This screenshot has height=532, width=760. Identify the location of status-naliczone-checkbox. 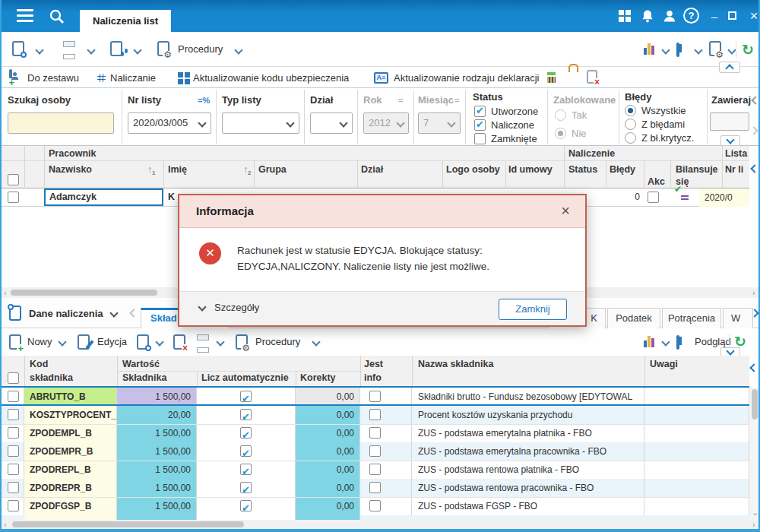
(480, 125).